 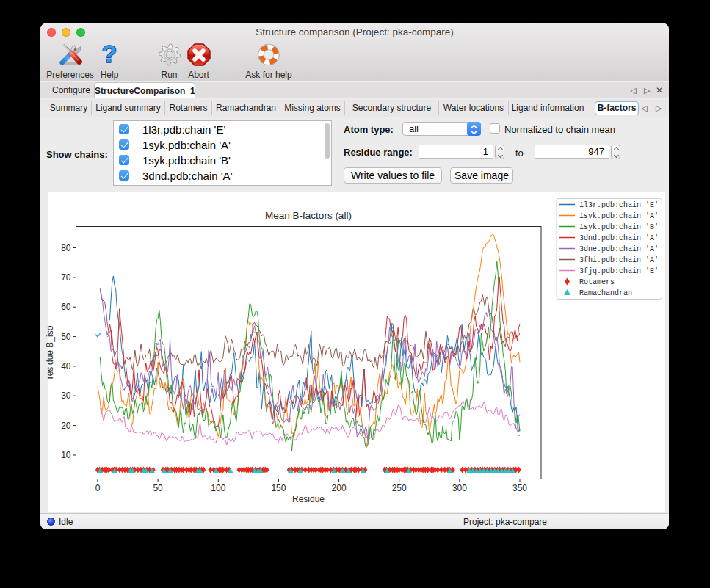 What do you see at coordinates (66, 455) in the screenshot?
I see `svg-text: 10` at bounding box center [66, 455].